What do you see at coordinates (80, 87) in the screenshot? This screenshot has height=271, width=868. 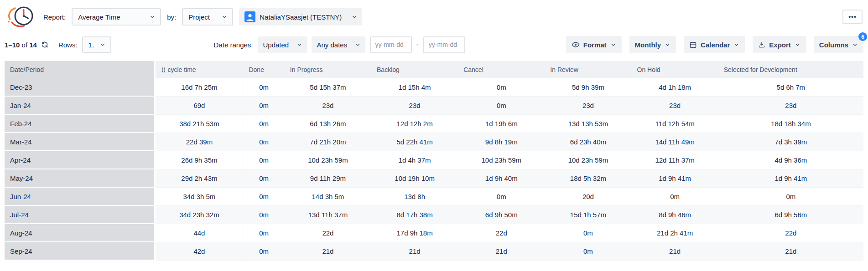 I see `period-cell: Dec-23` at bounding box center [80, 87].